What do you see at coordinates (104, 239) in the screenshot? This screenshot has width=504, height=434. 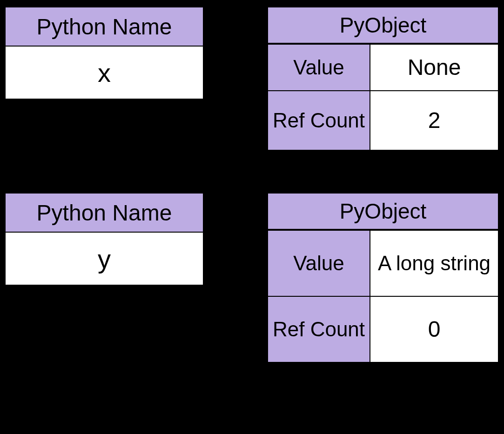 I see `python-name-box-2: Python Name y` at bounding box center [104, 239].